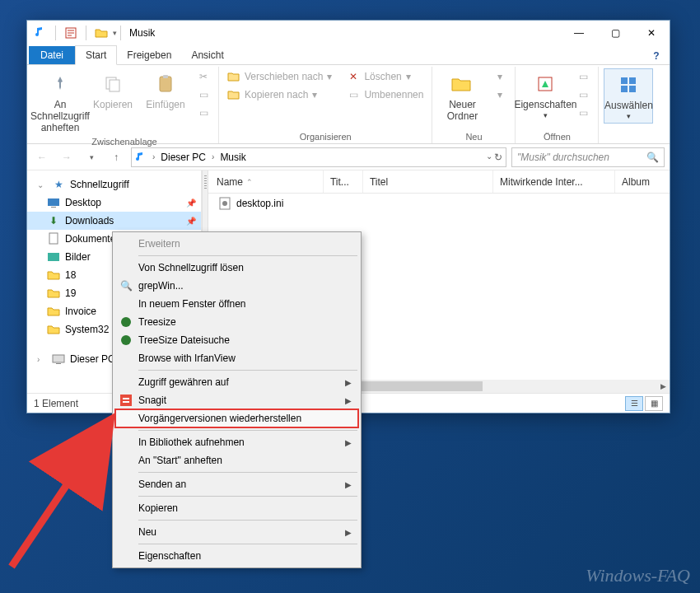 This screenshot has height=593, width=700. Describe the element at coordinates (67, 157) in the screenshot. I see `nav-forward-button: →` at that location.